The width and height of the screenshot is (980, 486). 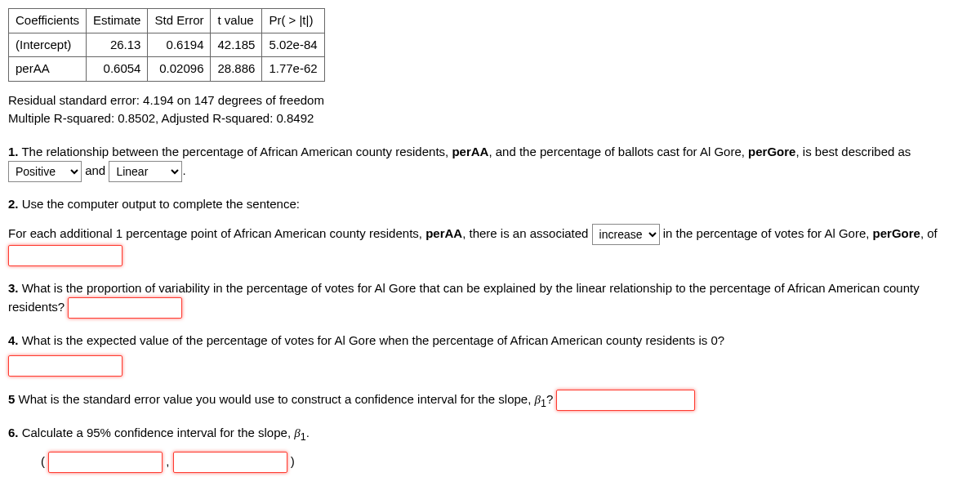 What do you see at coordinates (544, 403) in the screenshot?
I see `q5-sub: 1` at bounding box center [544, 403].